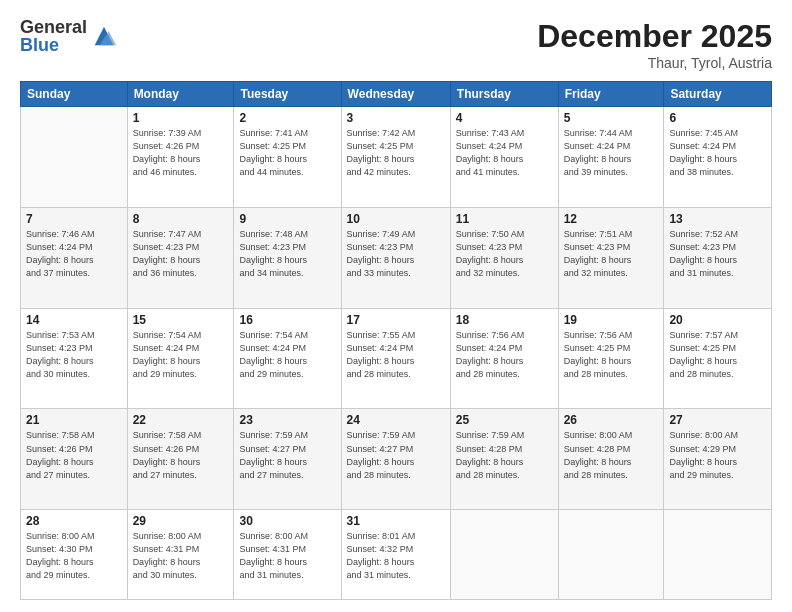 The image size is (792, 612). What do you see at coordinates (612, 118) in the screenshot?
I see `day-number: 5` at bounding box center [612, 118].